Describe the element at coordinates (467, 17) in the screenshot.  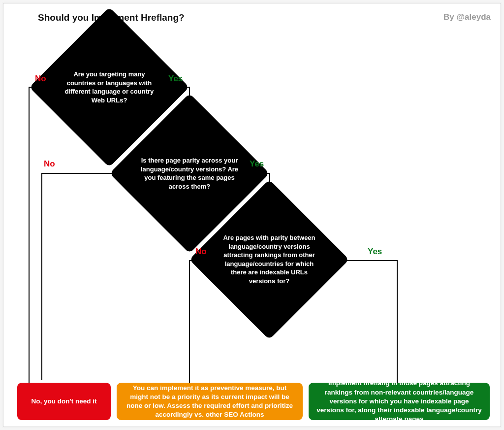
I see `diagram-byline: By @aleyda` at that location.